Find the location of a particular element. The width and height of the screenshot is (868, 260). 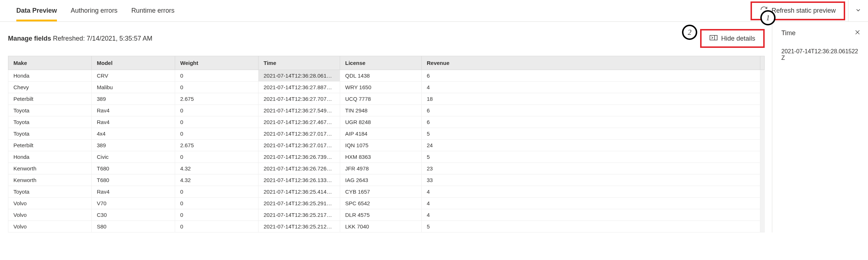

cell-make: Honda is located at coordinates (50, 76).